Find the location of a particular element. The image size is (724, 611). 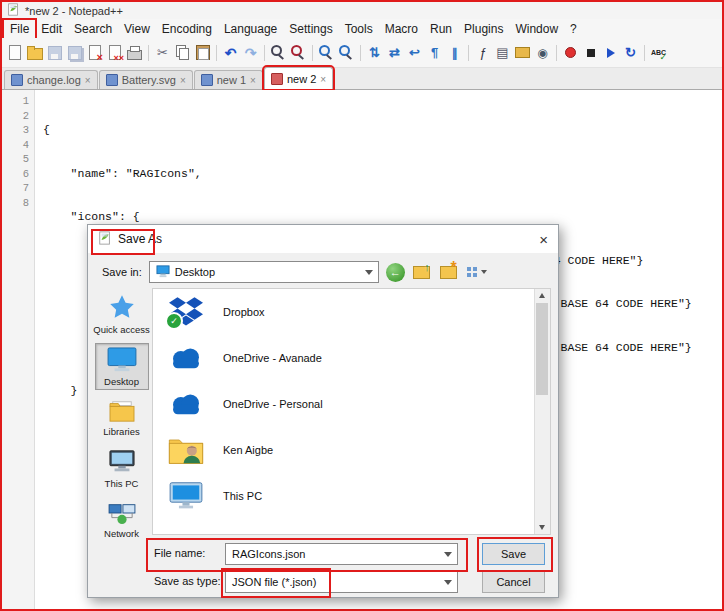

show-indent-guide-icon is located at coordinates (454, 52).